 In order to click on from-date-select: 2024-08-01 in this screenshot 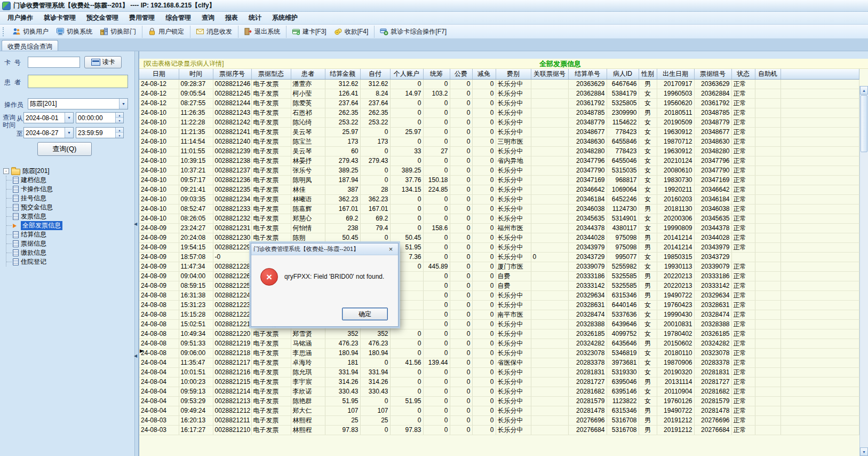, I will do `click(49, 117)`.